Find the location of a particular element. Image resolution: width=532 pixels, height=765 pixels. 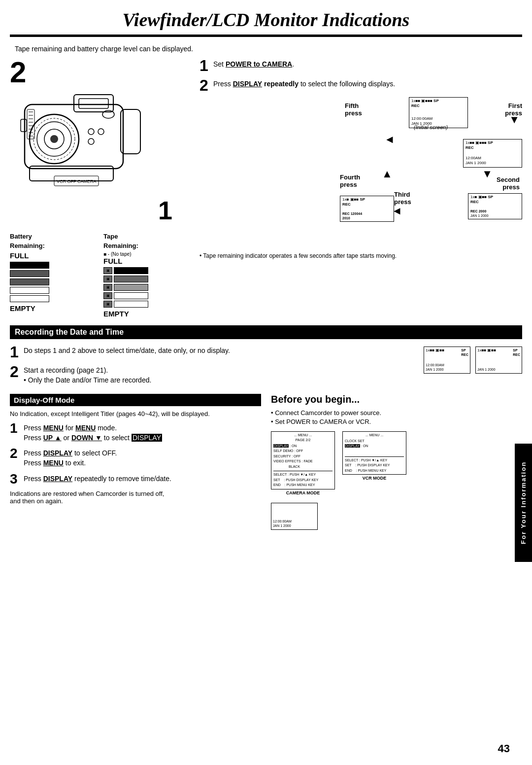

recording-step-2: 2 Start a recording (page 21). • Only th… is located at coordinates (212, 375).